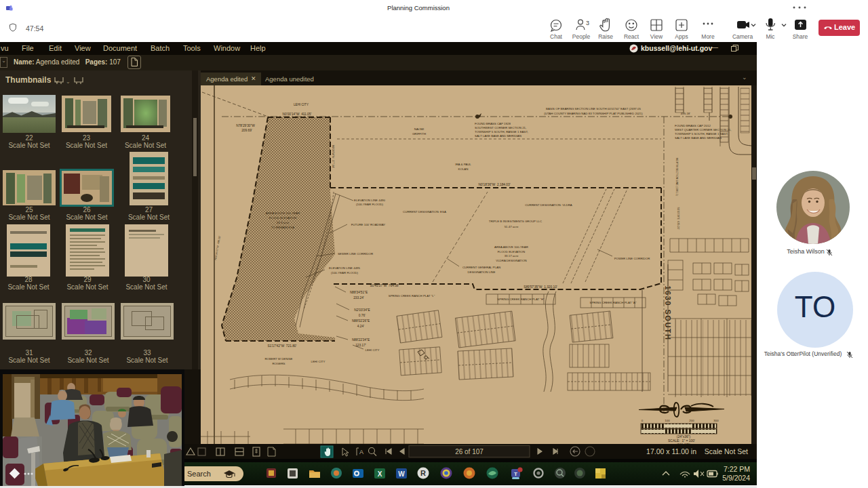 The image size is (868, 488). I want to click on svg-text: 5/9/2024, so click(736, 478).